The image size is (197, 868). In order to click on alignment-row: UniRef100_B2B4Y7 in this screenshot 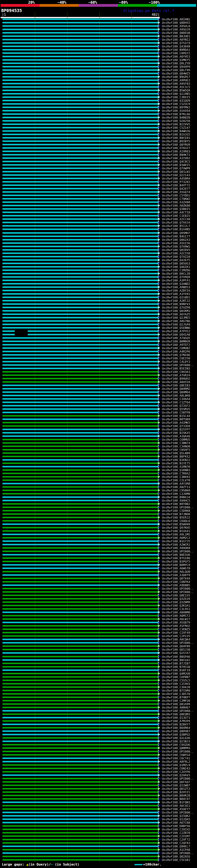, I will do `click(98, 724)`.